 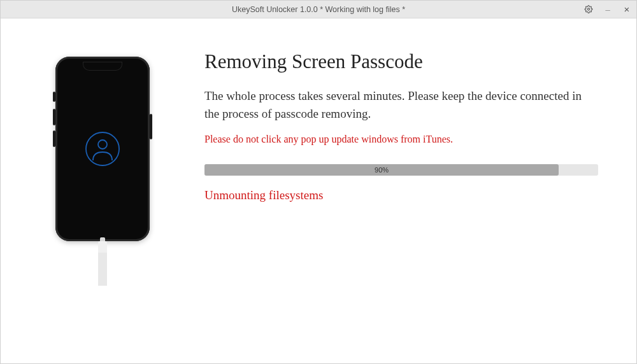 I want to click on progress-fill: 90%, so click(x=382, y=170).